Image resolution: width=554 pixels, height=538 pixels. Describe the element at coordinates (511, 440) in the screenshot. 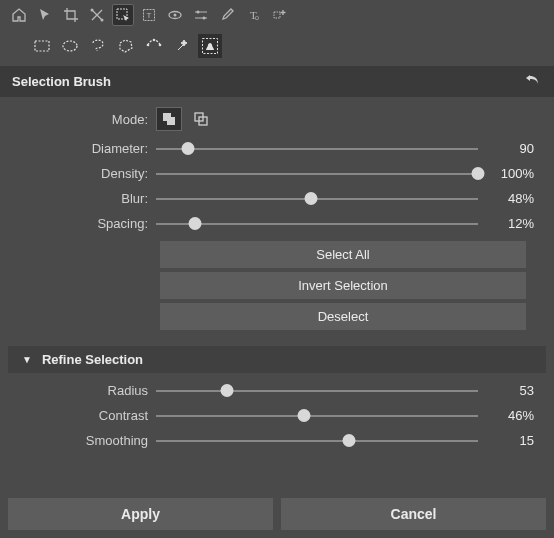

I see `smoothing-value: 15` at that location.